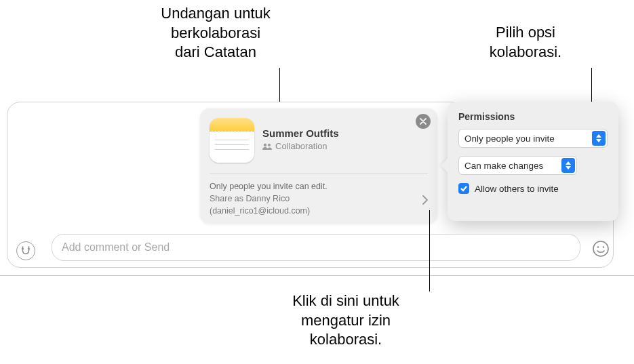 Image resolution: width=634 pixels, height=364 pixels. Describe the element at coordinates (319, 166) in the screenshot. I see `collaboration-invite-card: Summer Outfits Collaboration Only people…` at that location.